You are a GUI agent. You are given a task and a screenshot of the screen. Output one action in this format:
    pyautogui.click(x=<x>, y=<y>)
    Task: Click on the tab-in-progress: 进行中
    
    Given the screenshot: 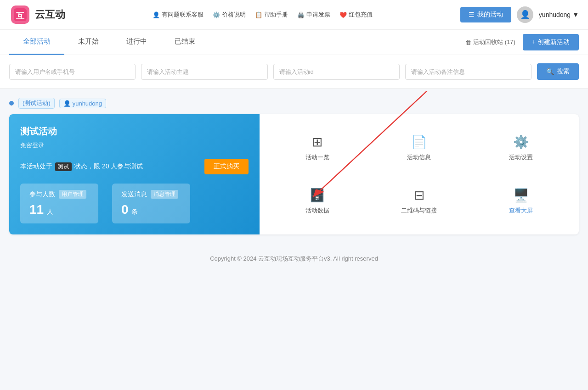 What is the action you would take?
    pyautogui.click(x=137, y=42)
    